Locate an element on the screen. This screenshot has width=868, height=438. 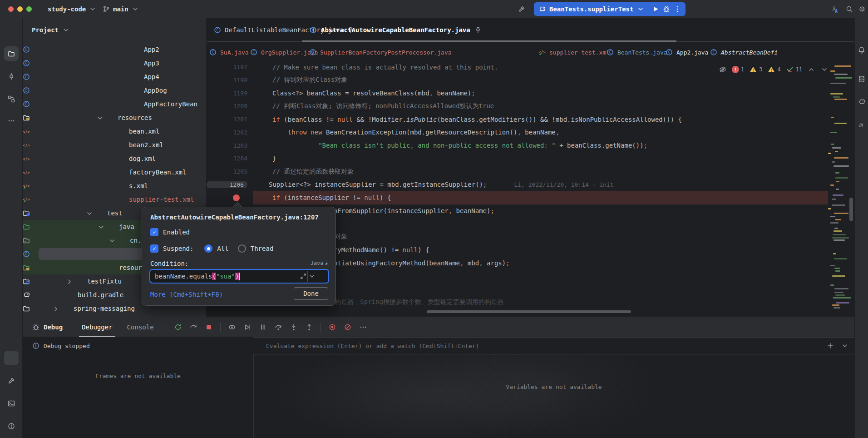
run-configuration-name: BeanTests.supplierTest is located at coordinates (591, 9).